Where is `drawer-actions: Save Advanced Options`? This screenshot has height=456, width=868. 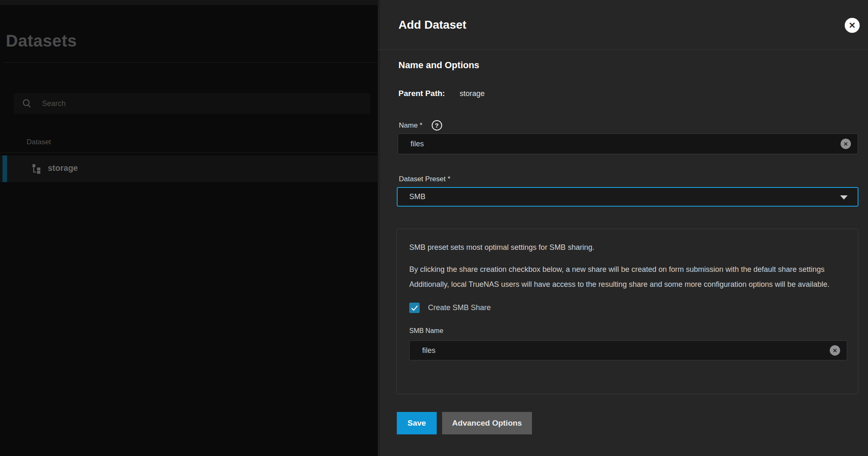 drawer-actions: Save Advanced Options is located at coordinates (464, 423).